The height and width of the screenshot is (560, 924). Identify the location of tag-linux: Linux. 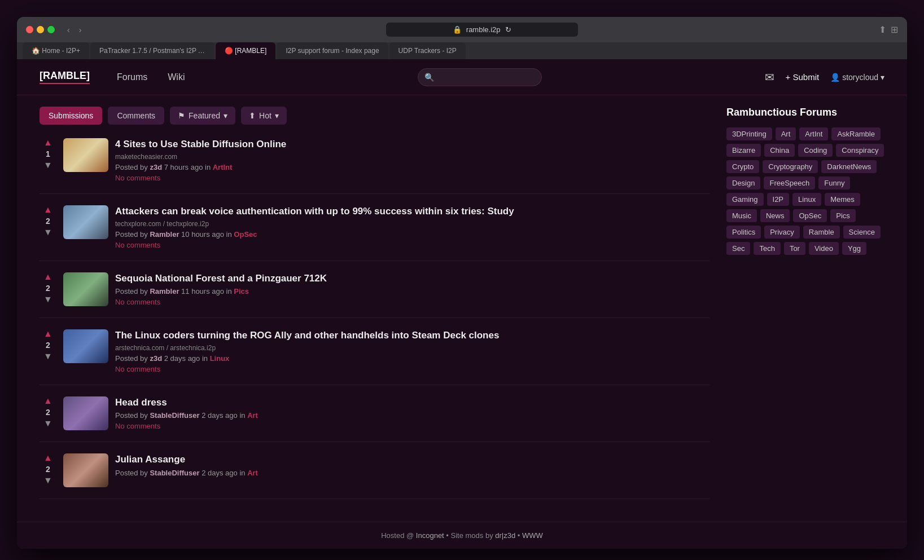
(807, 200).